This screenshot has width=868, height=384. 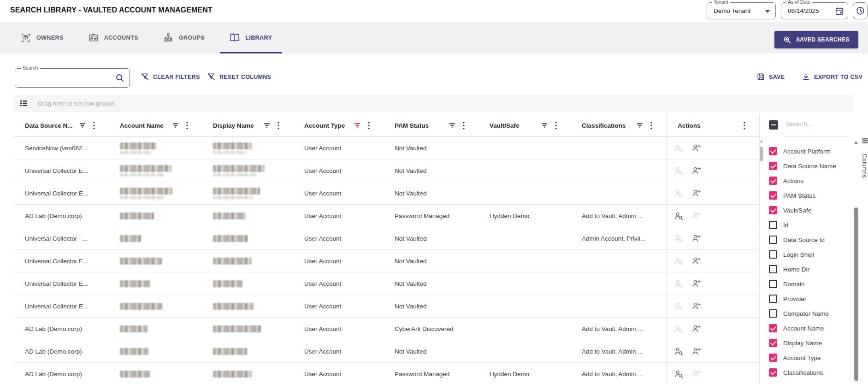 I want to click on data-source-cell: Universal Collector - ..., so click(x=61, y=238).